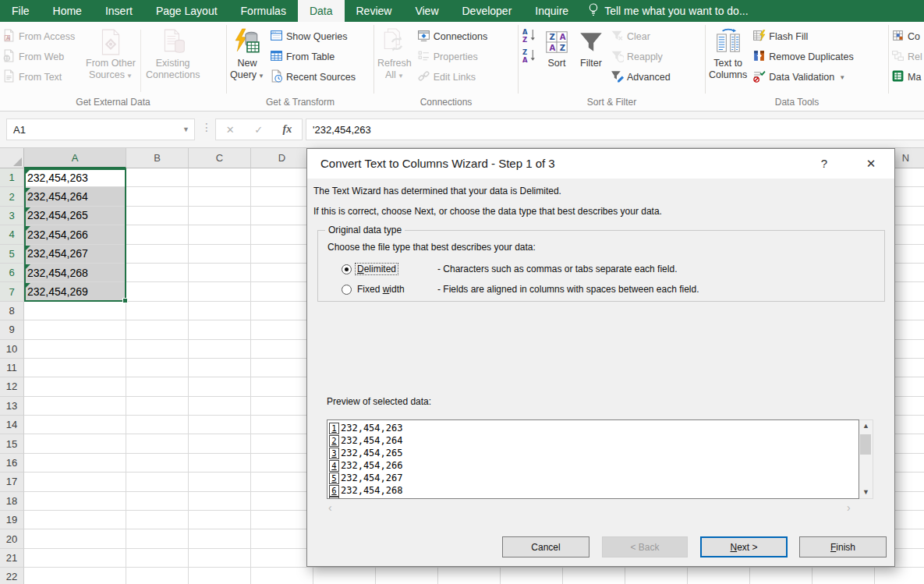 The width and height of the screenshot is (924, 584). What do you see at coordinates (469, 575) in the screenshot?
I see `cell-G22` at bounding box center [469, 575].